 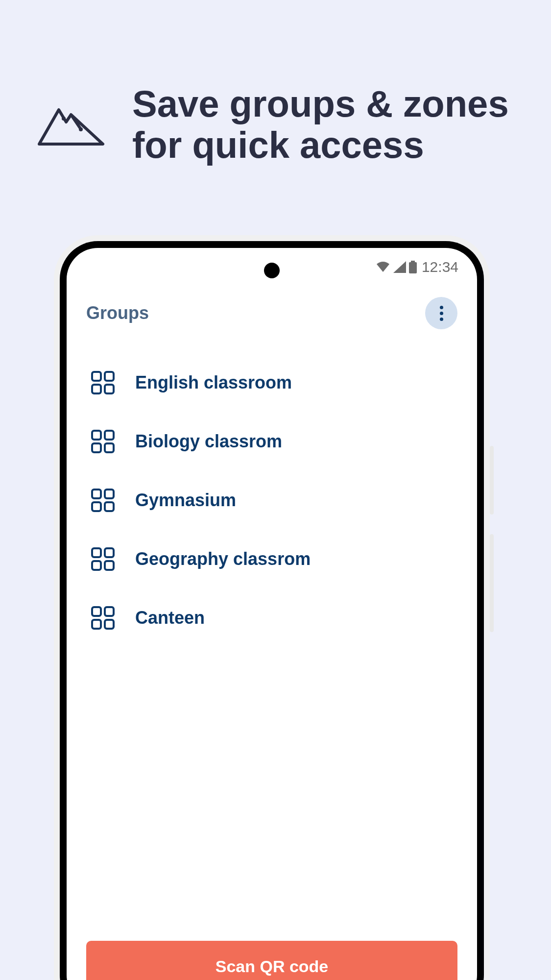 What do you see at coordinates (441, 313) in the screenshot?
I see `more-options-button` at bounding box center [441, 313].